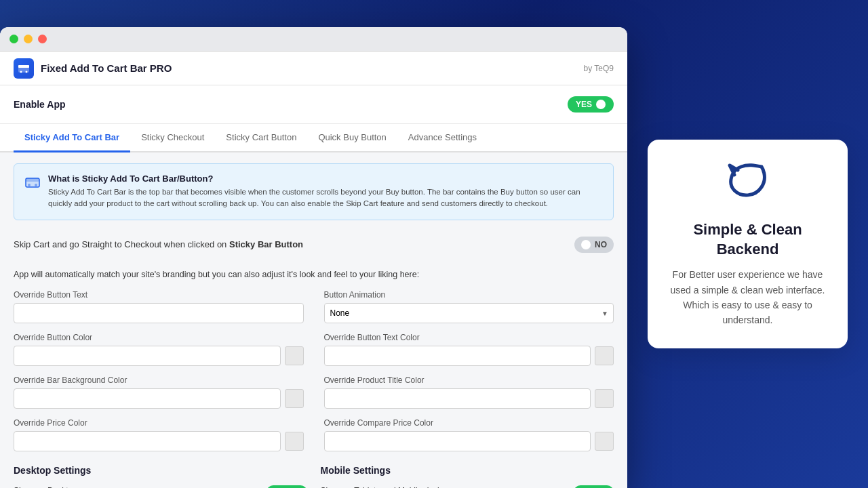  Describe the element at coordinates (604, 441) in the screenshot. I see `color-swatch-compare-price` at that location.